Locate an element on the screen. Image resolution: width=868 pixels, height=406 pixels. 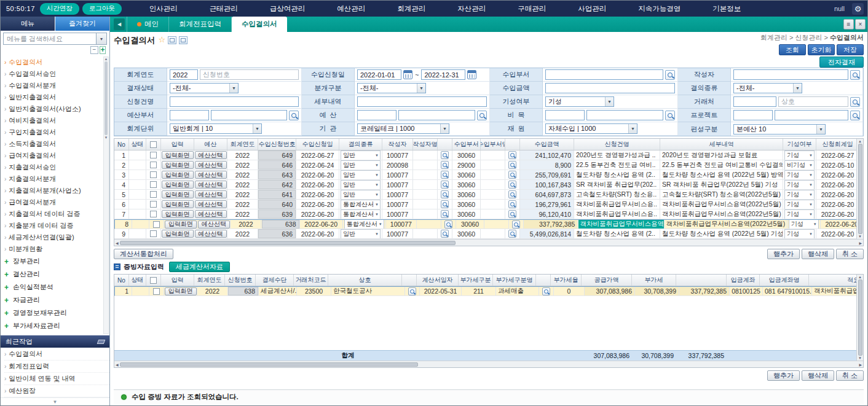
income-amount-input is located at coordinates (610, 88).